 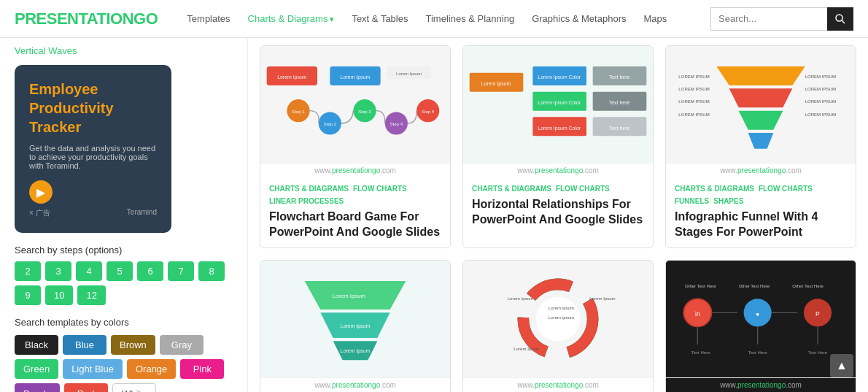 What do you see at coordinates (93, 149) in the screenshot?
I see `ad-box: Employee Productivity Tracker Get the da…` at bounding box center [93, 149].